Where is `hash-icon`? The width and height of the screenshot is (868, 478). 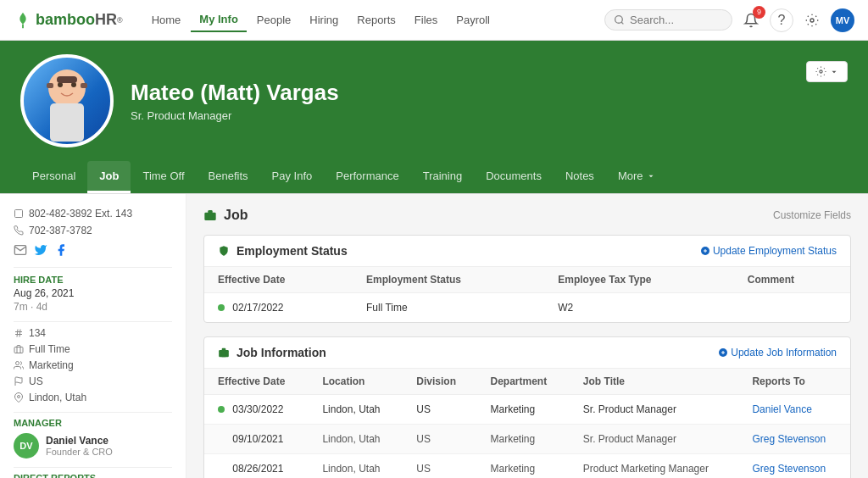
hash-icon is located at coordinates (19, 333).